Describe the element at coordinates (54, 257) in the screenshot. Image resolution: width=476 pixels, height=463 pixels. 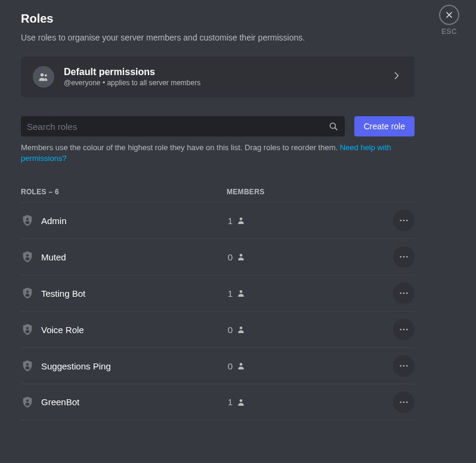
I see `role-name: Muted` at that location.